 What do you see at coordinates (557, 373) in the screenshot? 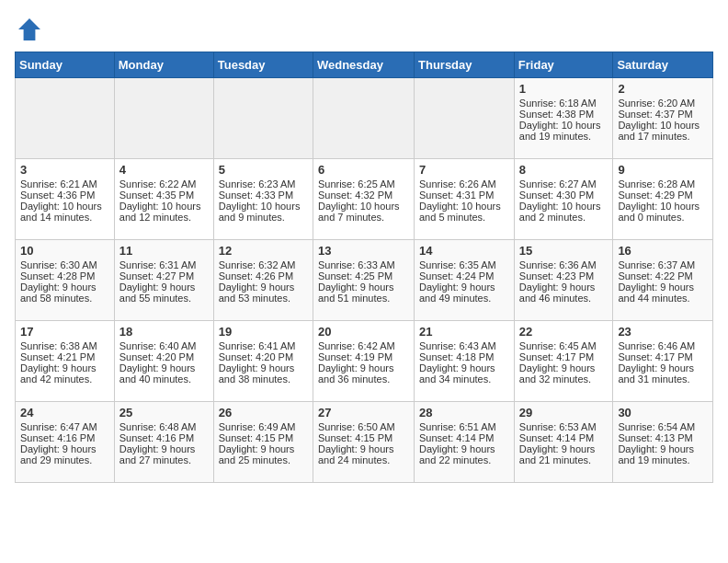
I see `daylight-text: Daylight: 9 hours and 32 minutes.` at bounding box center [557, 373].